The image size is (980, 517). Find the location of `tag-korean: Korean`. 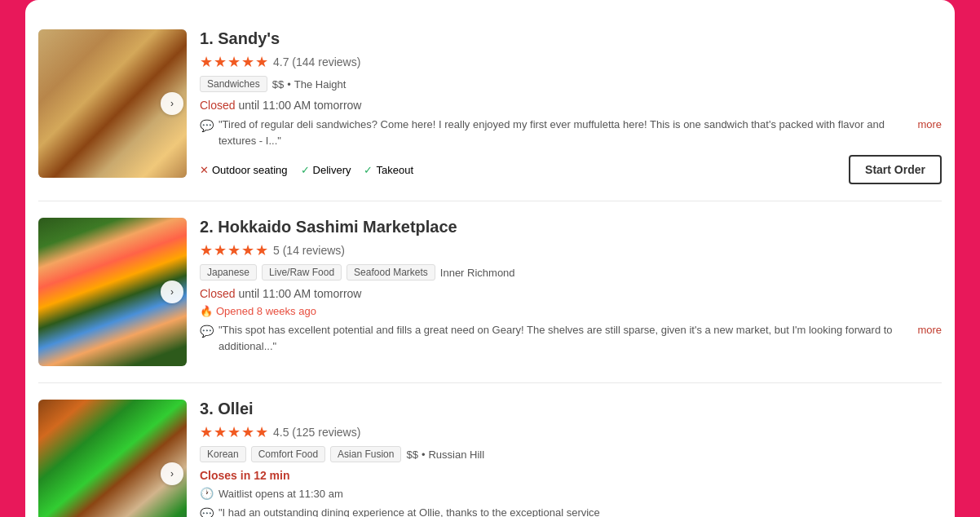

tag-korean: Korean is located at coordinates (223, 454).